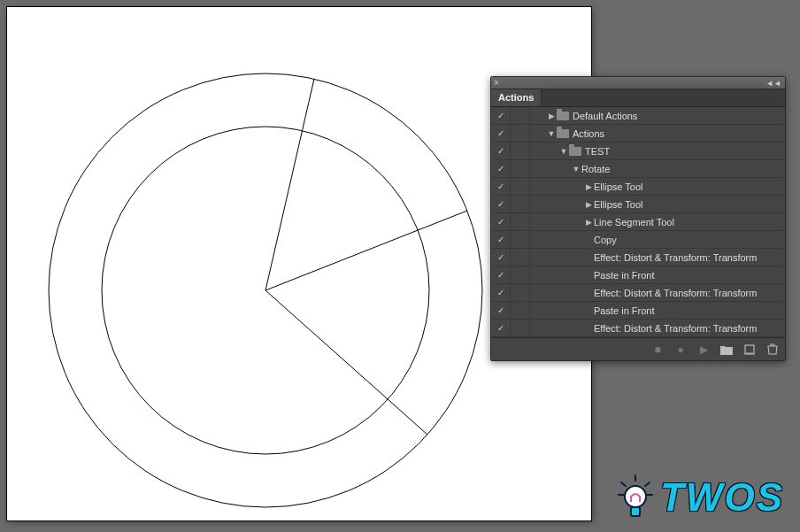  Describe the element at coordinates (638, 349) in the screenshot. I see `panel-footer: ■ ● ▶` at that location.